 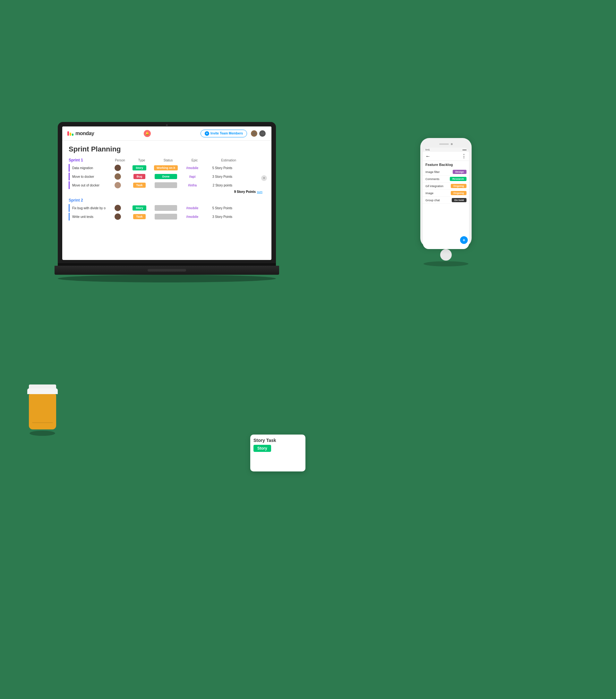 What do you see at coordinates (167, 209) in the screenshot?
I see `sprint2-section: Sprint 2 Fix bug with divide by o Story` at bounding box center [167, 209].